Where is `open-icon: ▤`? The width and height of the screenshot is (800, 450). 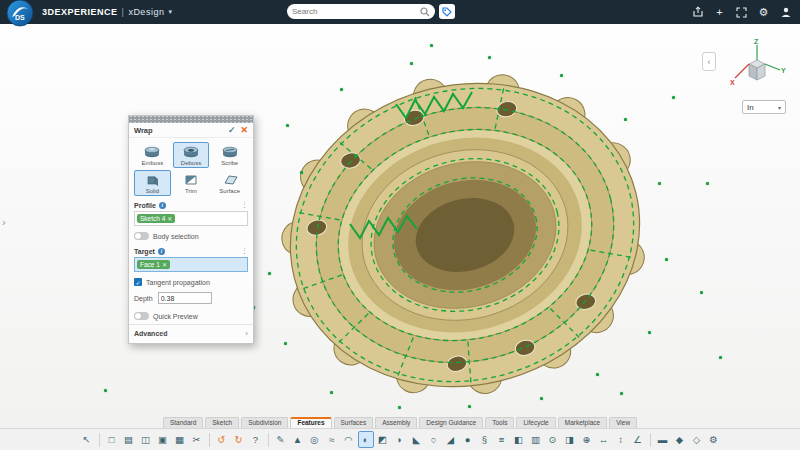
open-icon: ▤ is located at coordinates (129, 440).